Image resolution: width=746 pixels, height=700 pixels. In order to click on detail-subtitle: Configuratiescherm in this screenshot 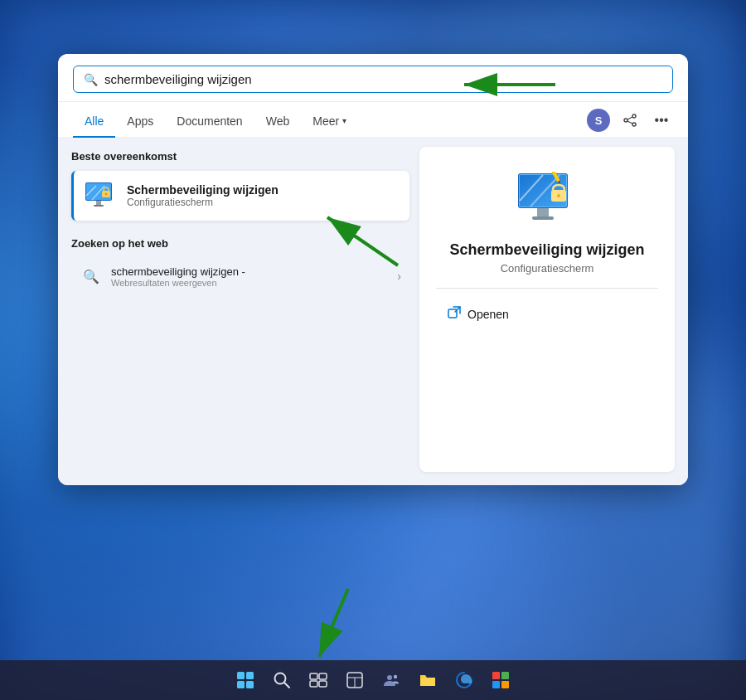, I will do `click(547, 269)`.